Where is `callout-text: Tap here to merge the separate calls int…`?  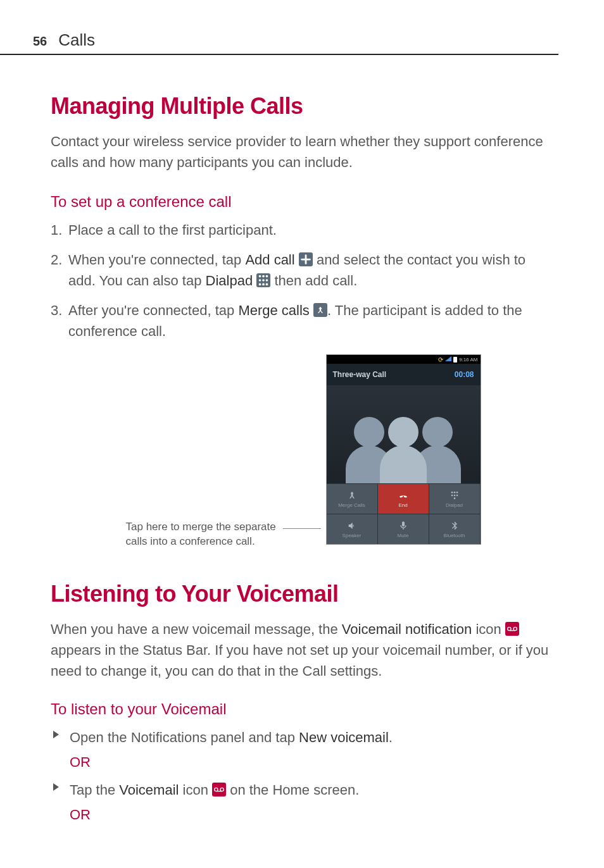 callout-text: Tap here to merge the separate calls int… is located at coordinates (202, 452).